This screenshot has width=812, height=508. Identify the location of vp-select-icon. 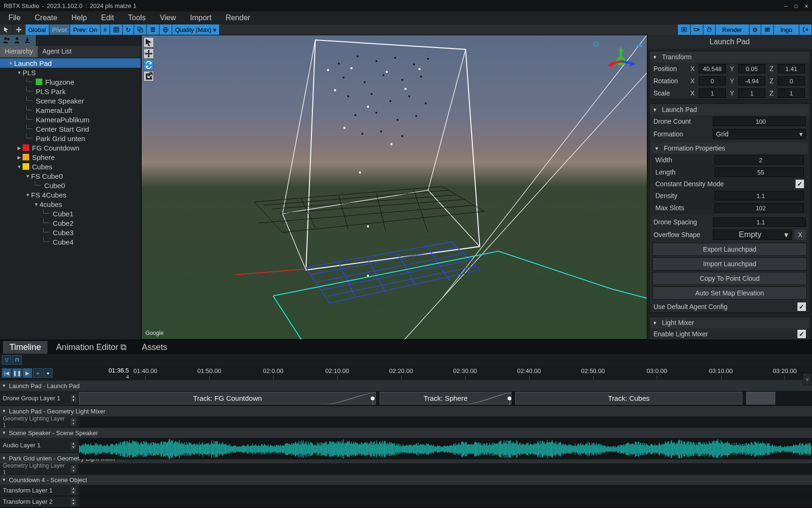
(149, 42).